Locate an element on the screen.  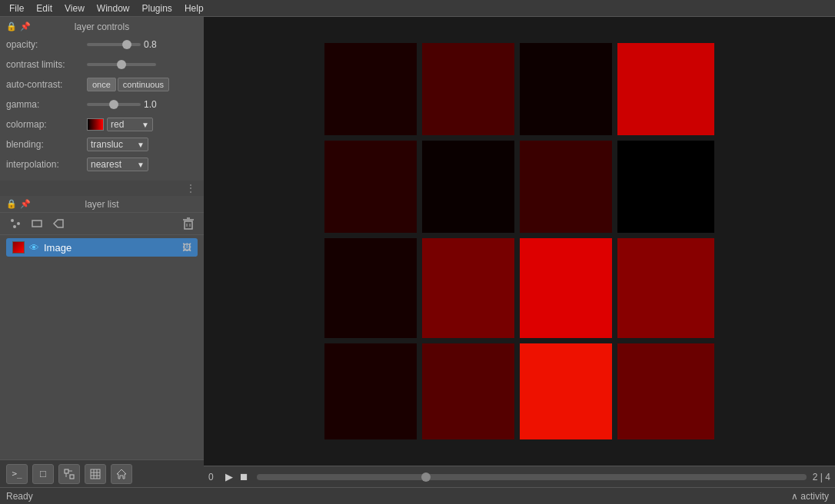
blending-select: transluc ▼ is located at coordinates (118, 144).